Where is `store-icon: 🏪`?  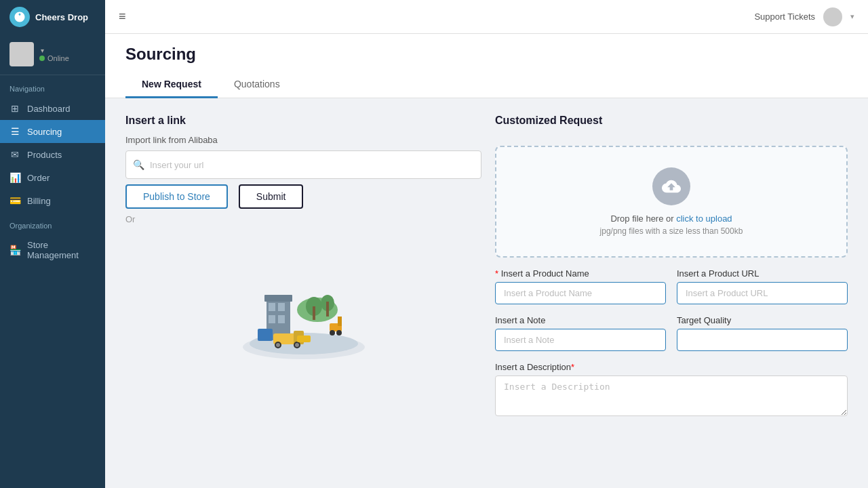 store-icon: 🏪 is located at coordinates (15, 250).